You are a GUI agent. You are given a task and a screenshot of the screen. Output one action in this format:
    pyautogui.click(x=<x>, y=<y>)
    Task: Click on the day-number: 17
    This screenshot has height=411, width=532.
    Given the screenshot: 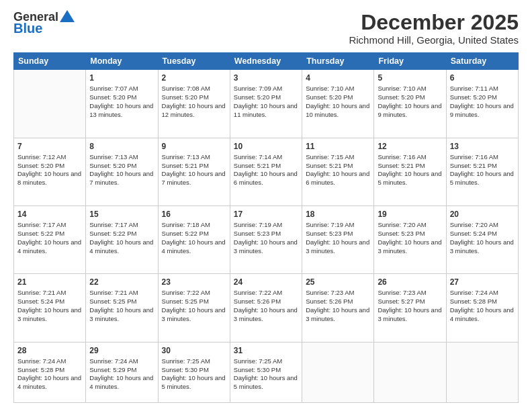 What is the action you would take?
    pyautogui.click(x=266, y=214)
    